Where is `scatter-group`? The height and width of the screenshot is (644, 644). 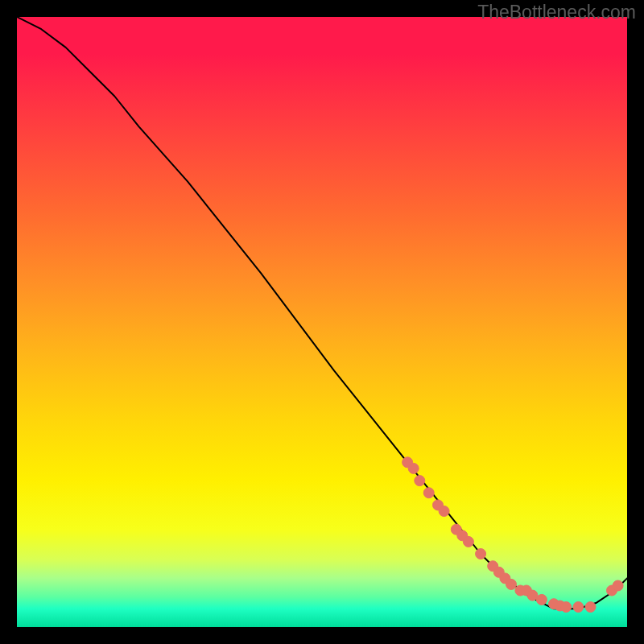 scatter-group is located at coordinates (513, 535).